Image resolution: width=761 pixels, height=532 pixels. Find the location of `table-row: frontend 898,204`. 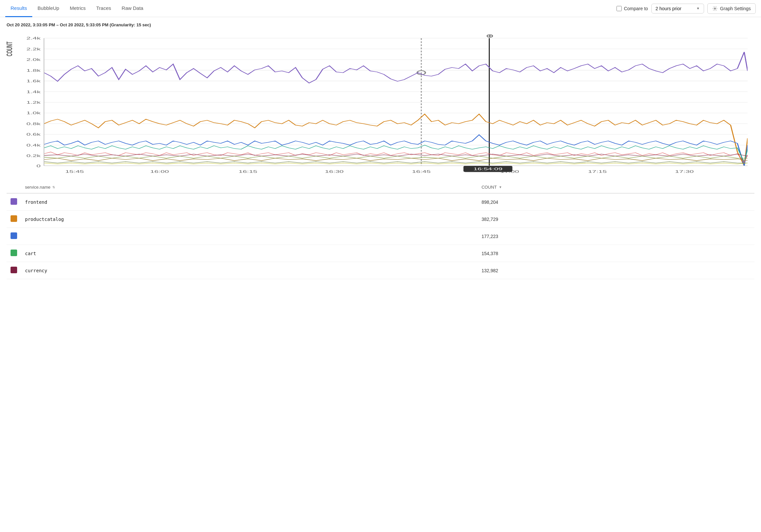

table-row: frontend 898,204 is located at coordinates (380, 202).